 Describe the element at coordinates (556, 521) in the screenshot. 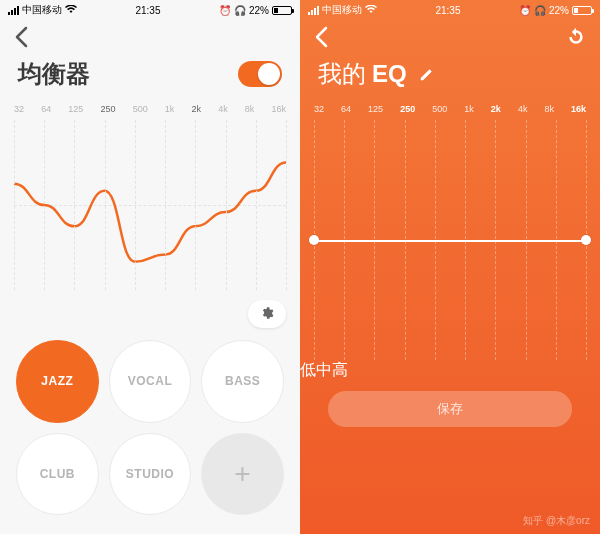

I see `watermark: 知乎 @木彦orz` at that location.